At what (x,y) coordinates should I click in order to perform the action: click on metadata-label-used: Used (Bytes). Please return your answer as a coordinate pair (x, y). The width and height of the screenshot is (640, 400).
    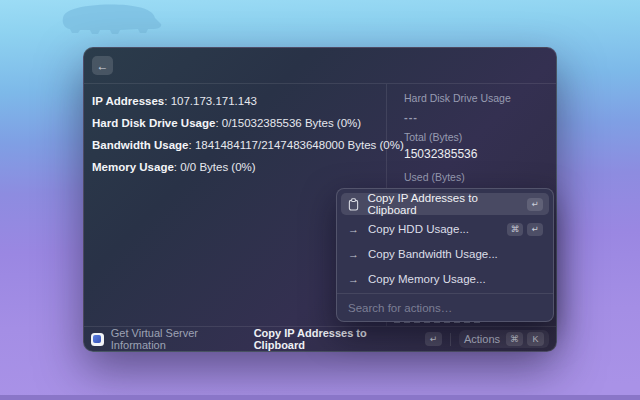
    Looking at the image, I should click on (480, 177).